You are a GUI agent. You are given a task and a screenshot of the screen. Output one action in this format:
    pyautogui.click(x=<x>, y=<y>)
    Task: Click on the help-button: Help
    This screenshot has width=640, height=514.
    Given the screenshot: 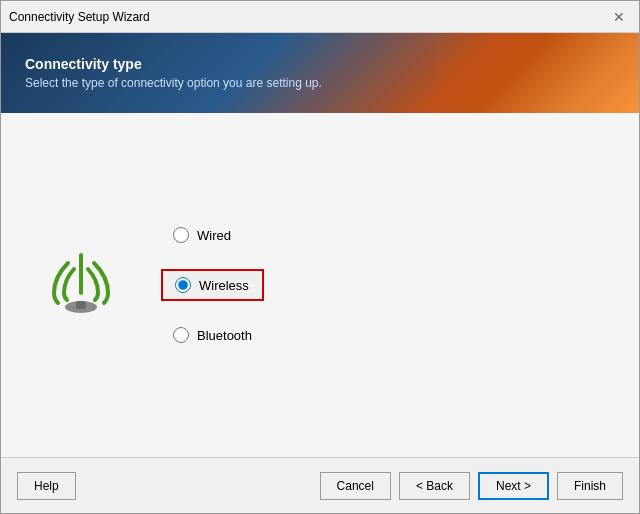 What is the action you would take?
    pyautogui.click(x=46, y=486)
    